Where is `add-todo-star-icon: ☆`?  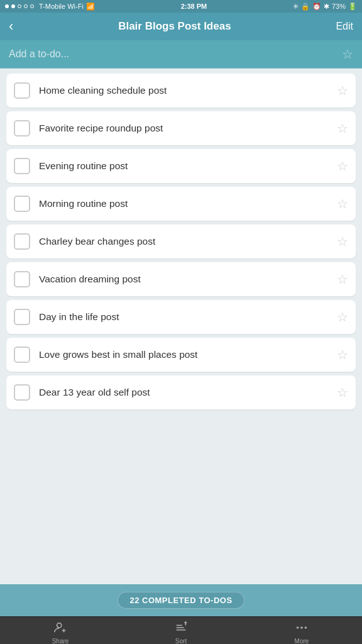 add-todo-star-icon: ☆ is located at coordinates (348, 54).